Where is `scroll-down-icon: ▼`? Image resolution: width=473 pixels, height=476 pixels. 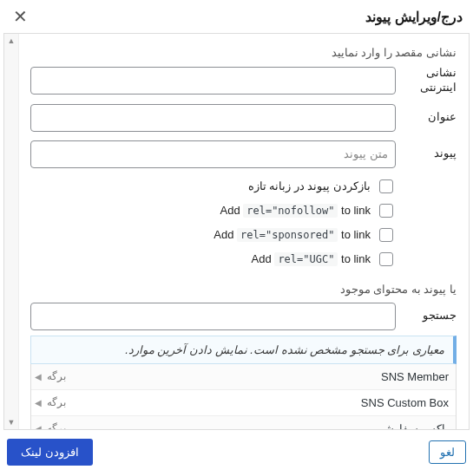
scroll-down-icon: ▼ is located at coordinates (11, 422).